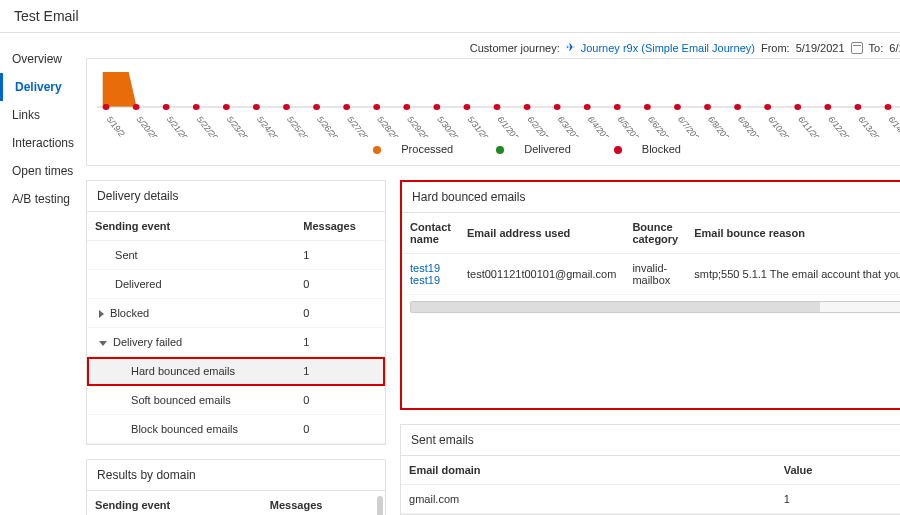  What do you see at coordinates (43, 115) in the screenshot?
I see `sidebar-item-links: Links` at bounding box center [43, 115].